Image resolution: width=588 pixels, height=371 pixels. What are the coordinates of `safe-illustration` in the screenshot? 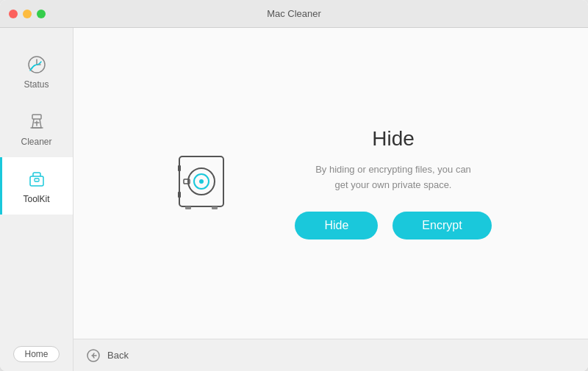 It's located at (203, 184).